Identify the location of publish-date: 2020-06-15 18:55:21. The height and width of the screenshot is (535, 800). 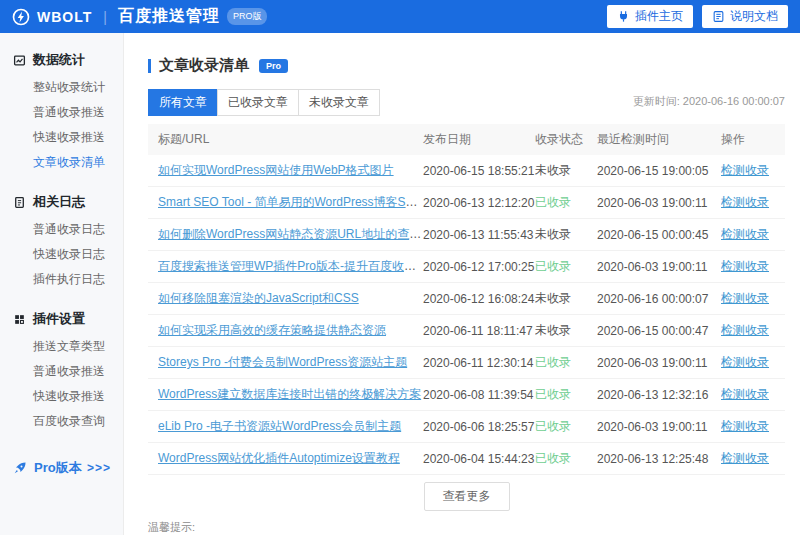
(479, 171).